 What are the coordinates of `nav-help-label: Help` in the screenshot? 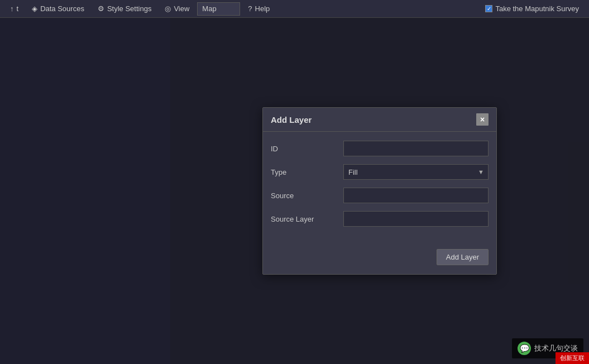 It's located at (262, 9).